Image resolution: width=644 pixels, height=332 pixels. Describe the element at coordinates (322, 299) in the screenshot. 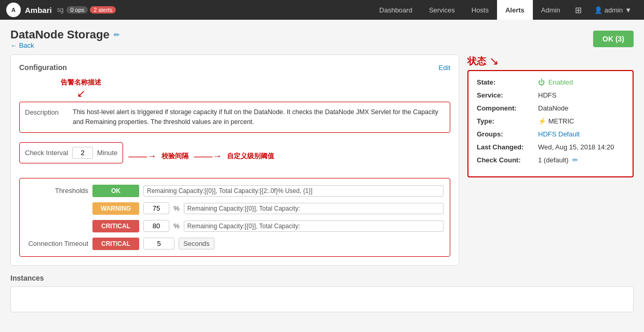

I see `instances-table` at that location.